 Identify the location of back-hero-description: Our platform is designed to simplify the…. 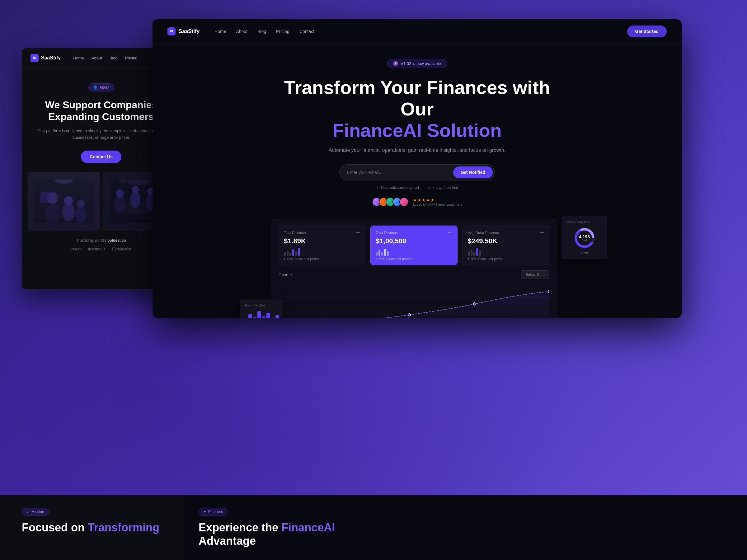
(101, 134).